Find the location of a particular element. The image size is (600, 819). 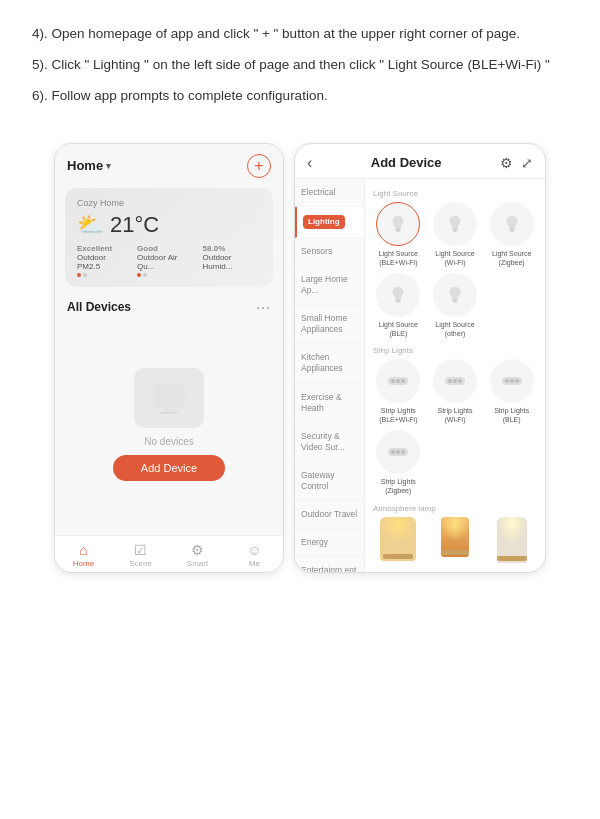

menu-item-kitchen: Kitchen Appliances is located at coordinates (330, 364).